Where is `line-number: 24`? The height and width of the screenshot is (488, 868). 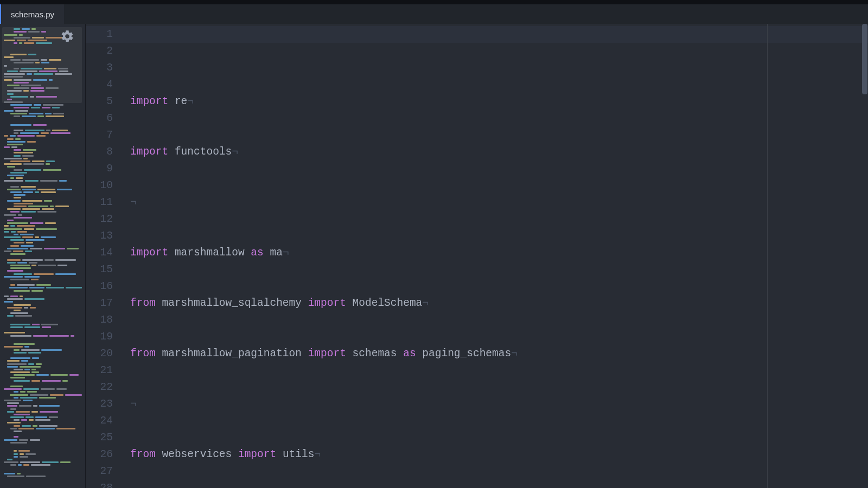 line-number: 24 is located at coordinates (99, 421).